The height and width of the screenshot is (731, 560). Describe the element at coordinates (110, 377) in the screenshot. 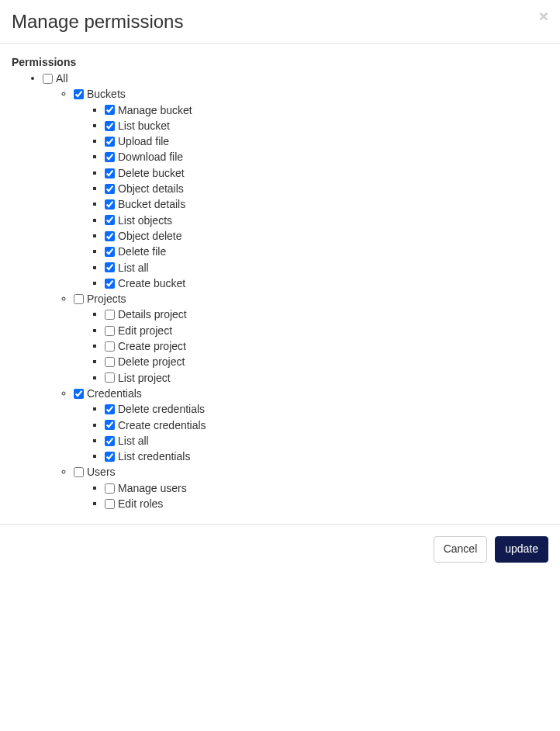

I see `checkbox-list-project` at that location.